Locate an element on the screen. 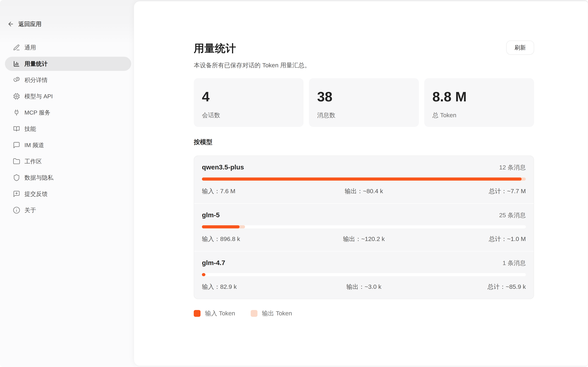  book-open-icon is located at coordinates (16, 129).